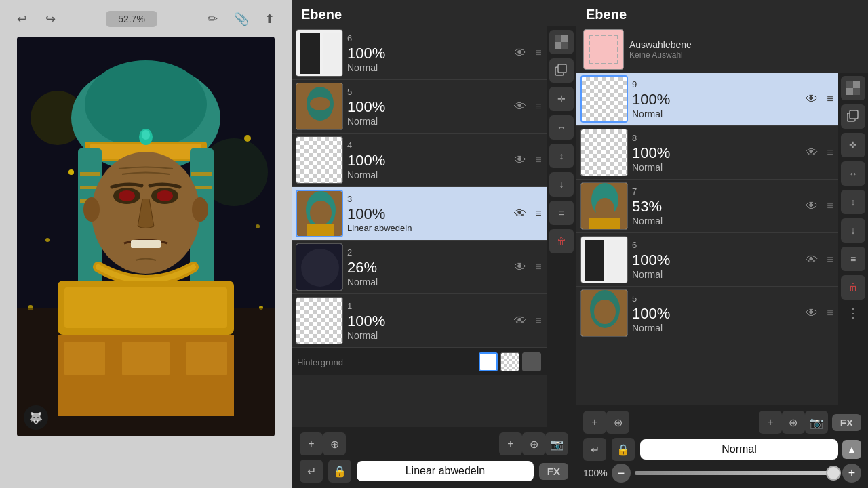 The width and height of the screenshot is (868, 488). Describe the element at coordinates (241, 19) in the screenshot. I see `clip-icon: 📎` at that location.